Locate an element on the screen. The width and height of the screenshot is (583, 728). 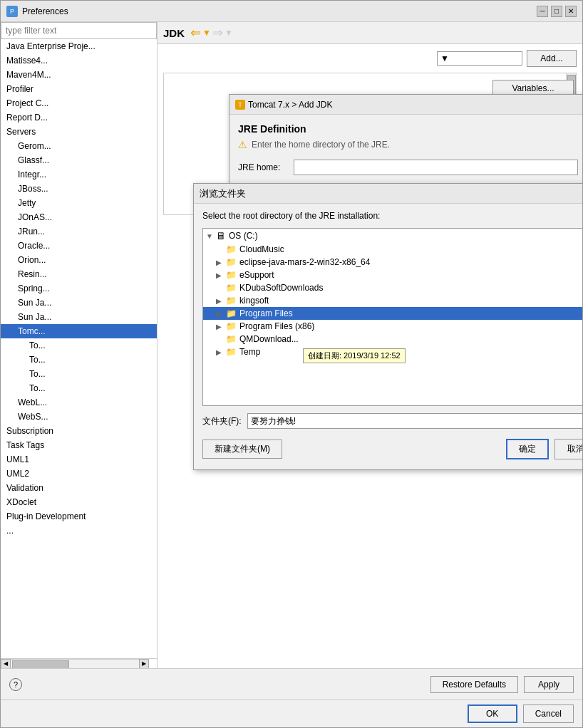
nav-dropdown2: ▼ is located at coordinates (229, 33).